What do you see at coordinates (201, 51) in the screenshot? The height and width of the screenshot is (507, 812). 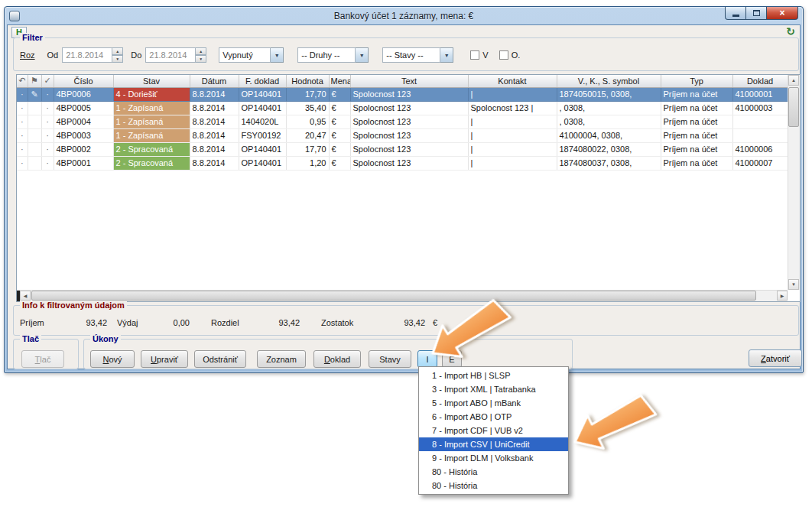 I see `spin-up-icon: ▲` at bounding box center [201, 51].